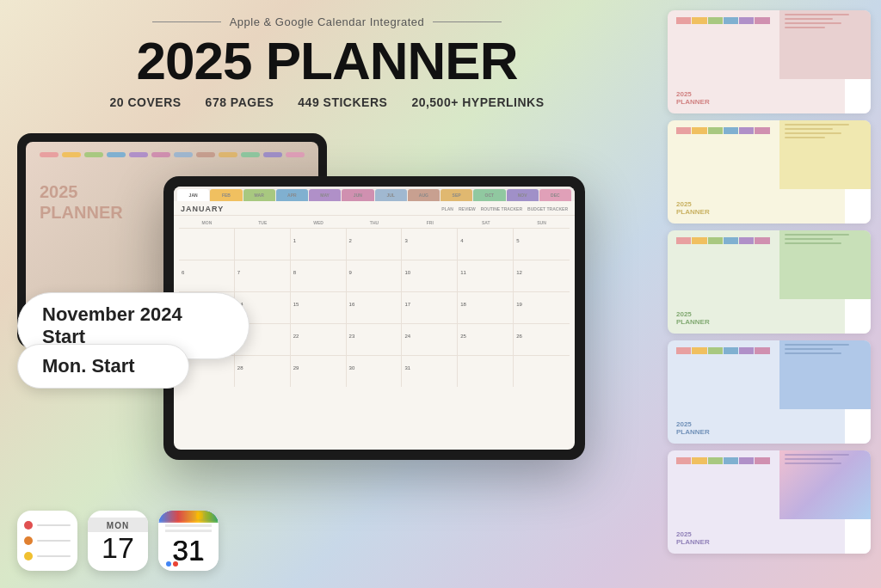 Image resolution: width=881 pixels, height=588 pixels. I want to click on google-calendar-icon: 31 31, so click(188, 541).